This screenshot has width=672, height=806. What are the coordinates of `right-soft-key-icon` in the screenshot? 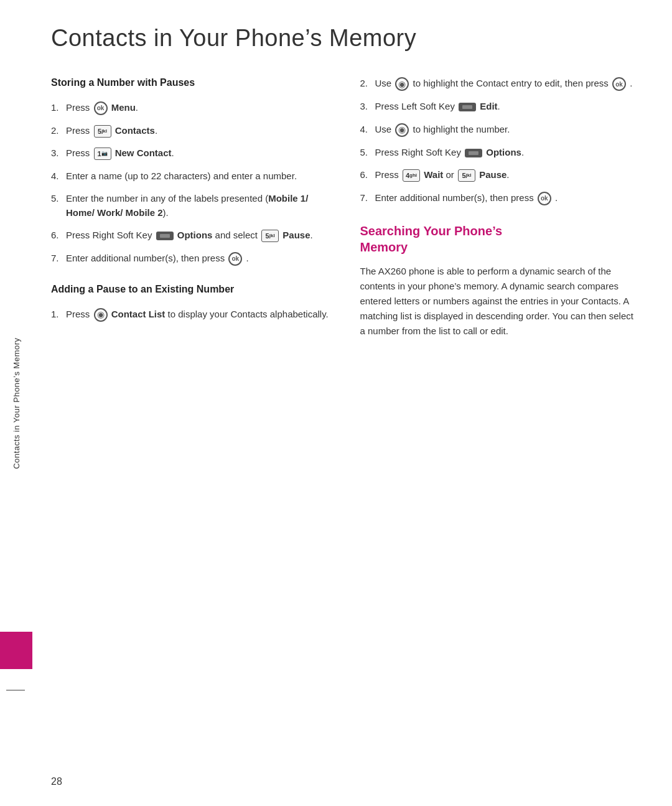 It's located at (165, 236).